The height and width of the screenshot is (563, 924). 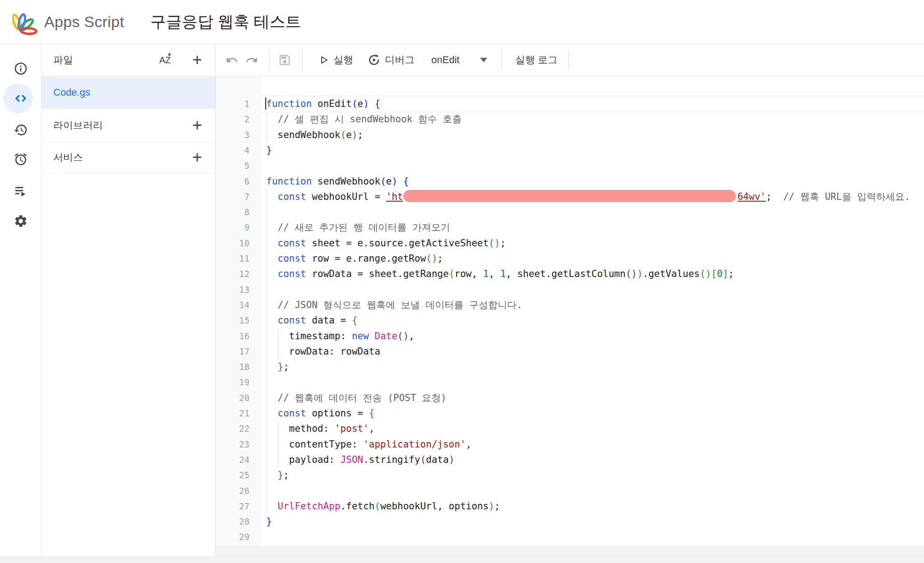 What do you see at coordinates (232, 351) in the screenshot?
I see `line-number: 17` at bounding box center [232, 351].